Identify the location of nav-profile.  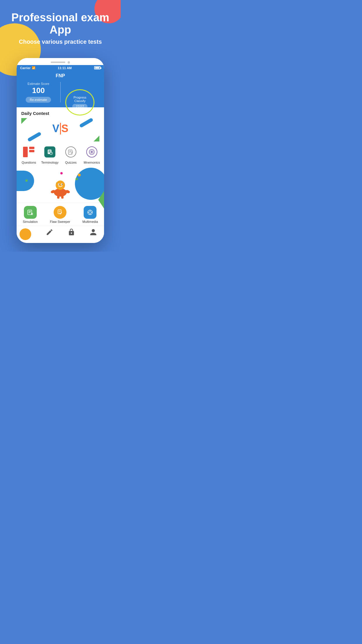
(93, 232).